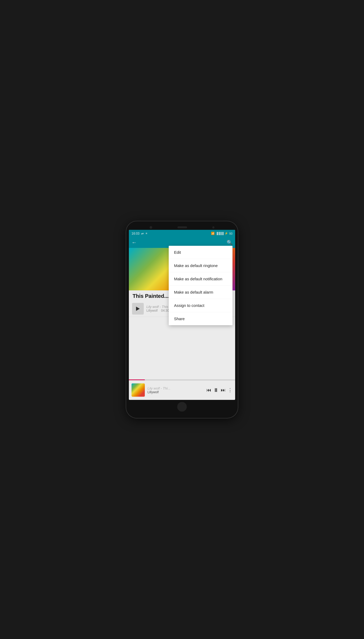 Image resolution: width=364 pixels, height=639 pixels. What do you see at coordinates (182, 227) in the screenshot?
I see `speaker-grille` at bounding box center [182, 227].